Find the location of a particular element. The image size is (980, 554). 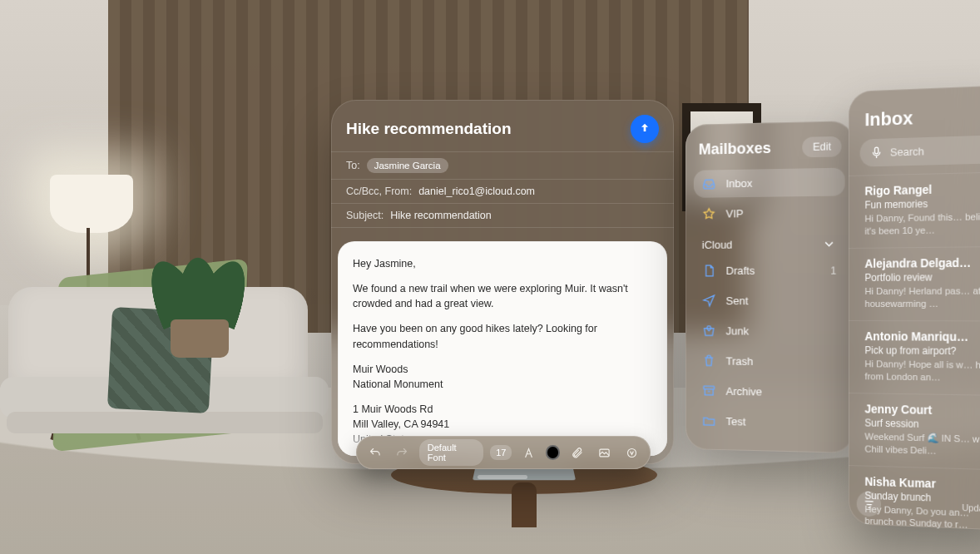

compose-title: Hike recommendation is located at coordinates (429, 129).